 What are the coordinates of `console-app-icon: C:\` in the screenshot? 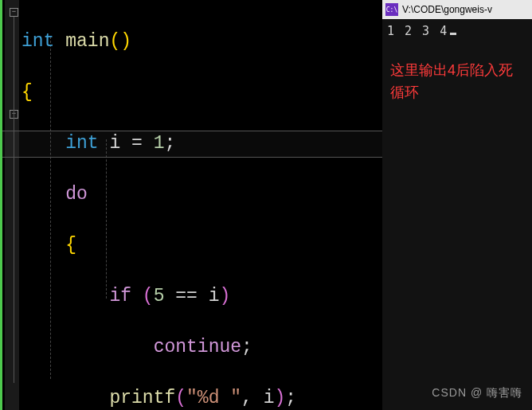 It's located at (392, 10).